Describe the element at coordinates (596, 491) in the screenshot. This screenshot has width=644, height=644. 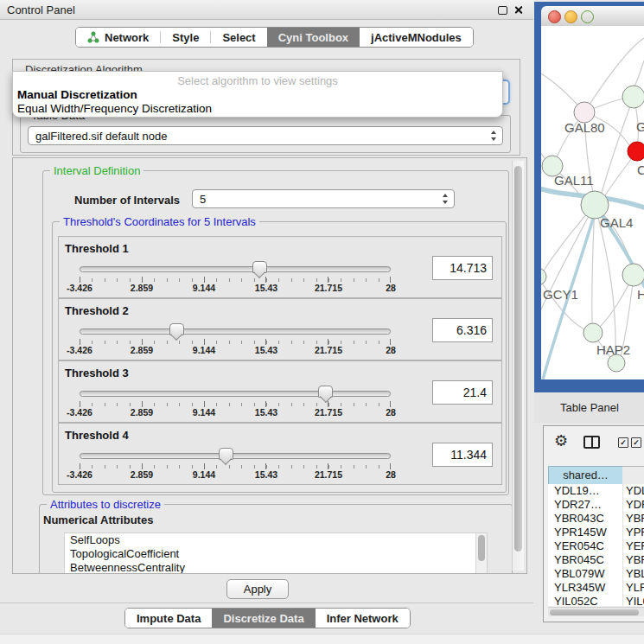
I see `table-row: YDL19… YDL1` at that location.